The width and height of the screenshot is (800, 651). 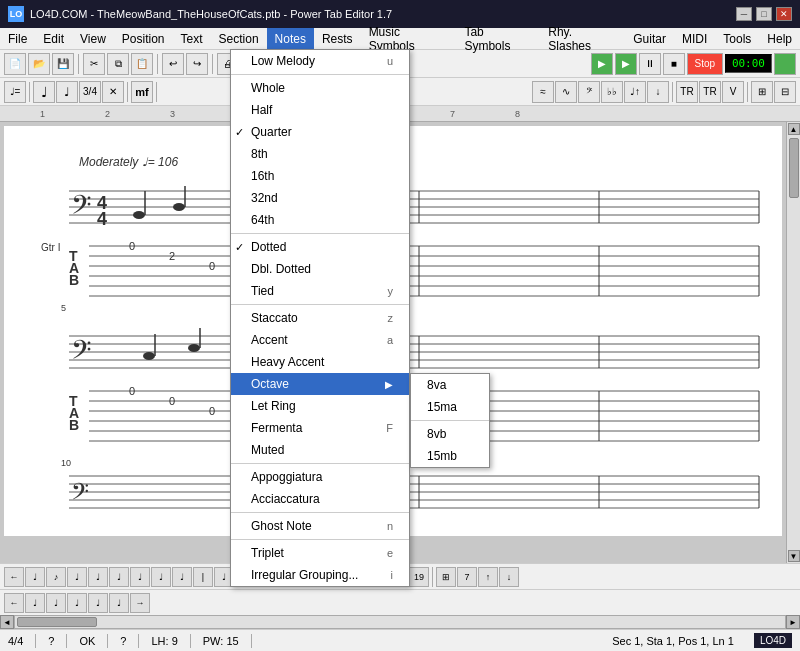 What do you see at coordinates (44, 92) in the screenshot?
I see `tb2-btn2: ♩` at bounding box center [44, 92].